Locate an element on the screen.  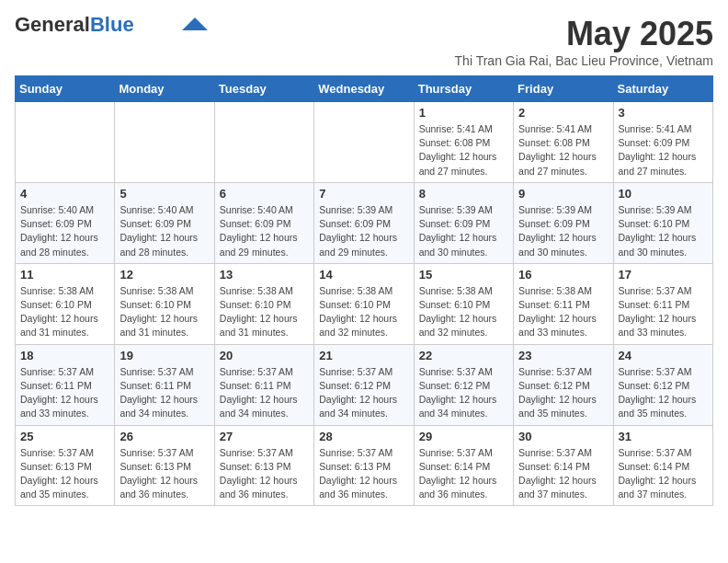
day-number: 23 is located at coordinates (563, 355).